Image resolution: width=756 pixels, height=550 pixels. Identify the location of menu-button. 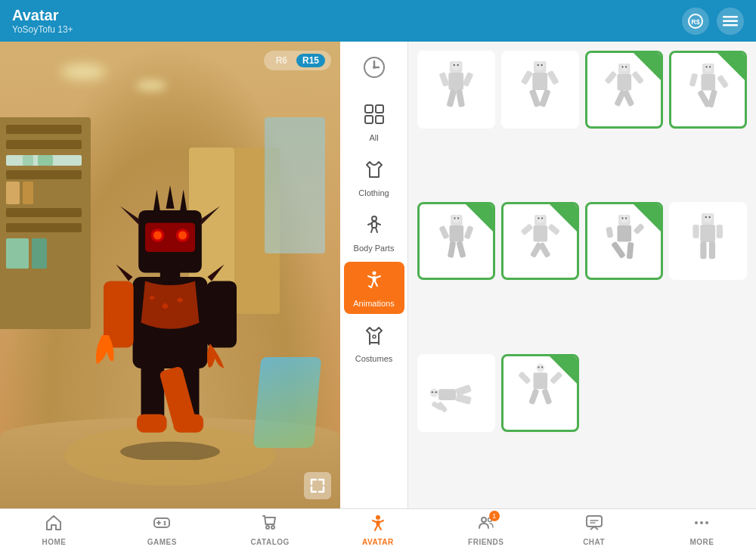
(730, 21).